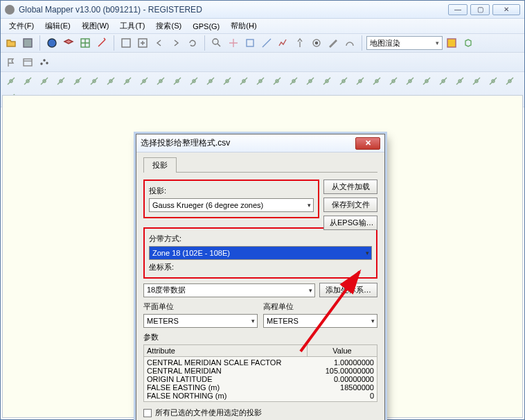 This screenshot has height=420, width=525. What do you see at coordinates (350, 43) in the screenshot?
I see `arch-icon` at bounding box center [350, 43].